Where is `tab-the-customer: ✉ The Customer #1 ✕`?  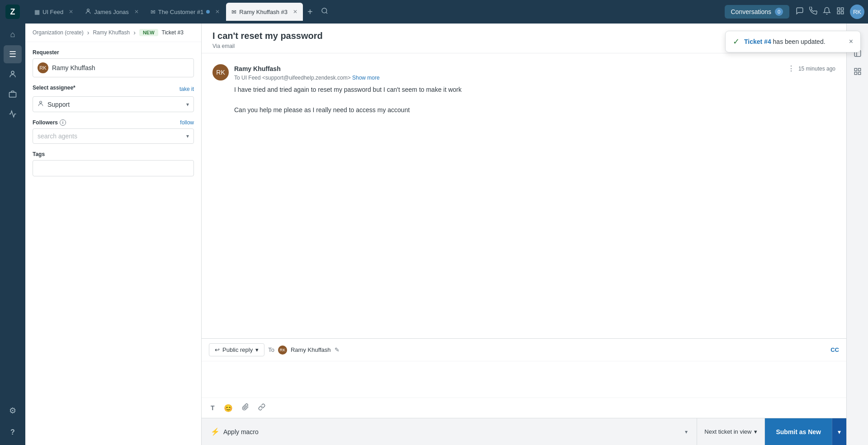
tab-the-customer: ✉ The Customer #1 ✕ is located at coordinates (185, 12).